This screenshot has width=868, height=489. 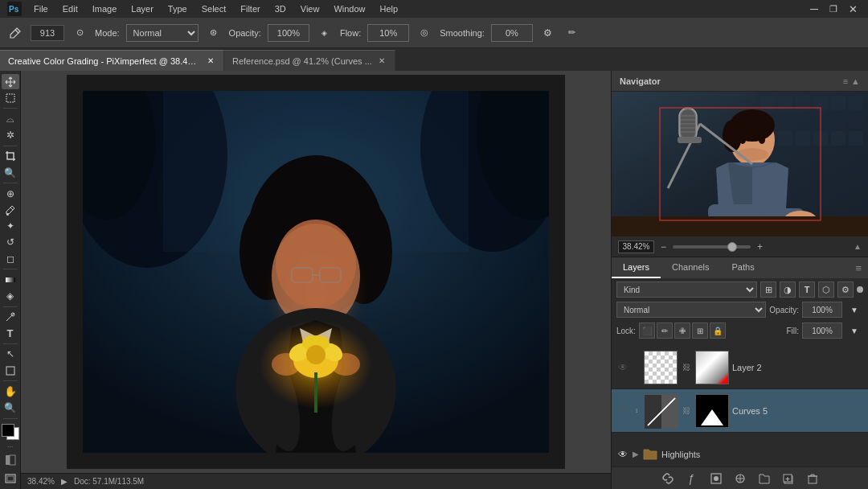 What do you see at coordinates (855, 81) in the screenshot?
I see `navigator-collapse-icon: ▲` at bounding box center [855, 81].